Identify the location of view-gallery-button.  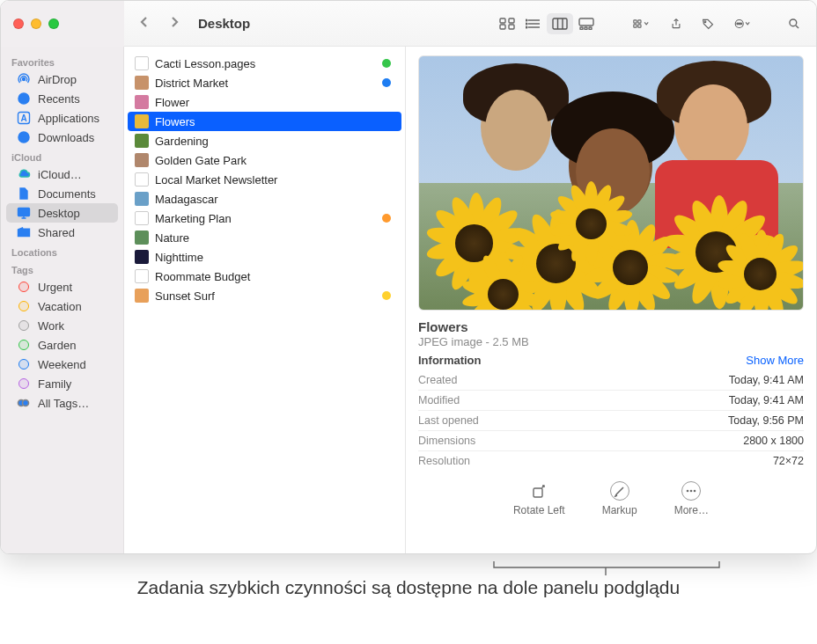
(586, 24).